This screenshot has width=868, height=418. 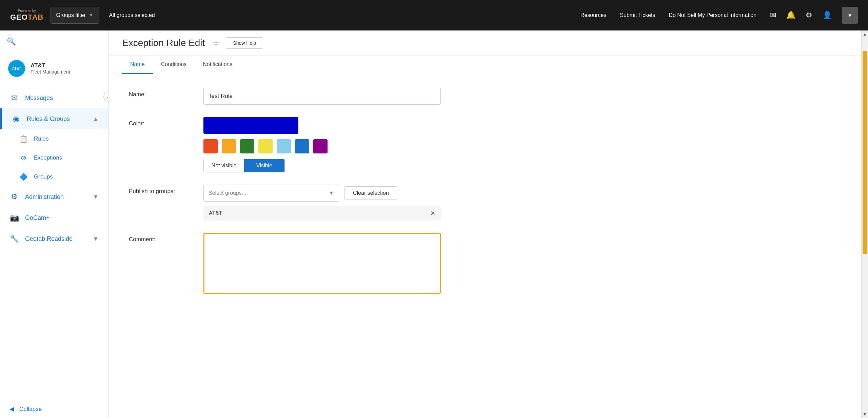 What do you see at coordinates (14, 197) in the screenshot?
I see `administration-icon: ⚙` at bounding box center [14, 197].